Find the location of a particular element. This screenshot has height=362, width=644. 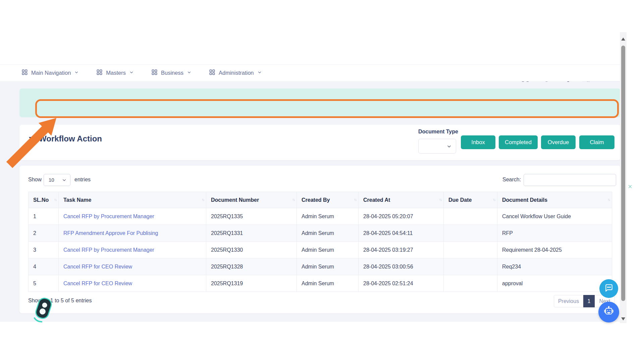

table-row: 4 Cancel RFP for CEO Review 2025RQ1328 A… is located at coordinates (320, 267).